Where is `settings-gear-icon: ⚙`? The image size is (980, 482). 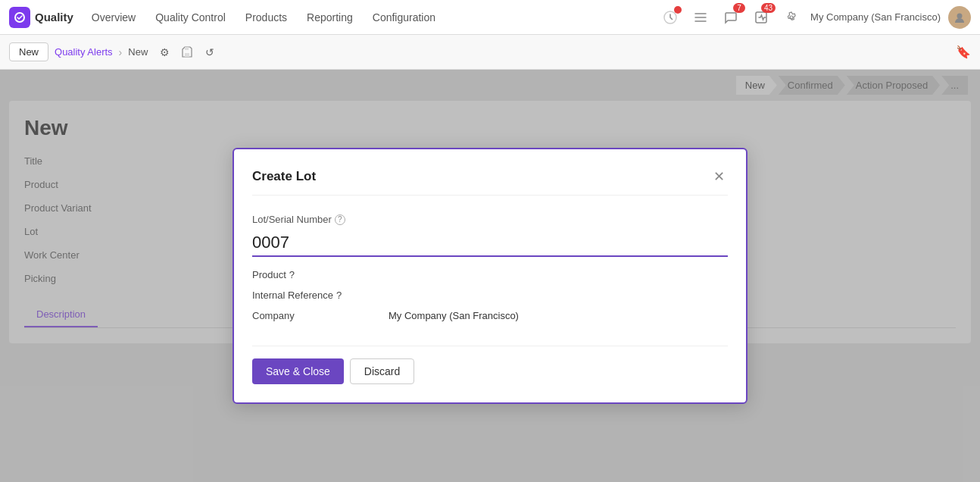
settings-gear-icon: ⚙ is located at coordinates (164, 52).